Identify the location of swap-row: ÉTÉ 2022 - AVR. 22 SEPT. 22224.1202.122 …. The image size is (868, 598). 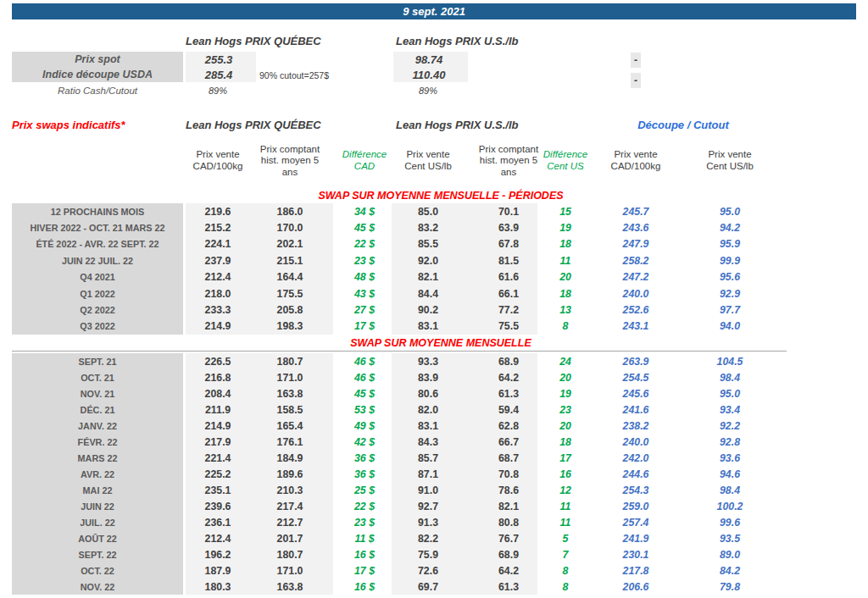
(434, 244).